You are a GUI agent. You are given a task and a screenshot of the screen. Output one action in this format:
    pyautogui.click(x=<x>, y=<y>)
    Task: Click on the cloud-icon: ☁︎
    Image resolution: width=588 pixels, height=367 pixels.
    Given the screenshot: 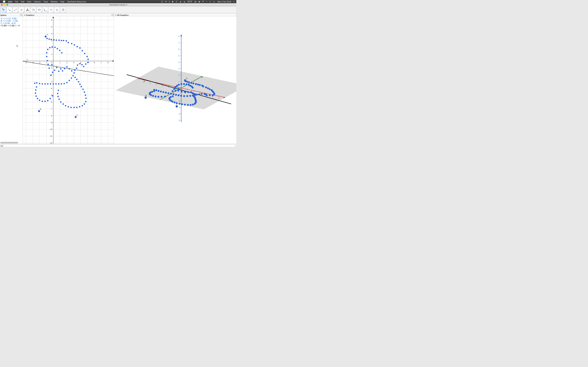 What is the action you would take?
    pyautogui.click(x=181, y=1)
    